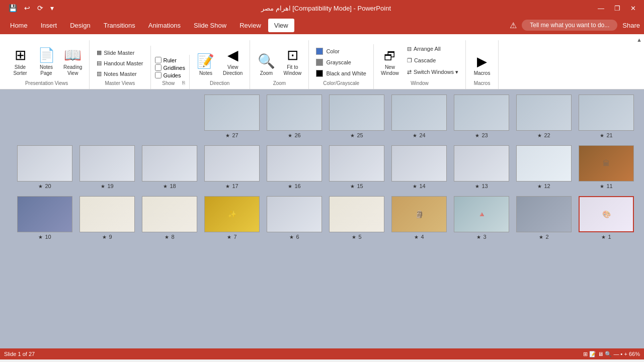 This screenshot has width=644, height=362. What do you see at coordinates (570, 25) in the screenshot?
I see `search-box: Tell me what you want to do...` at bounding box center [570, 25].